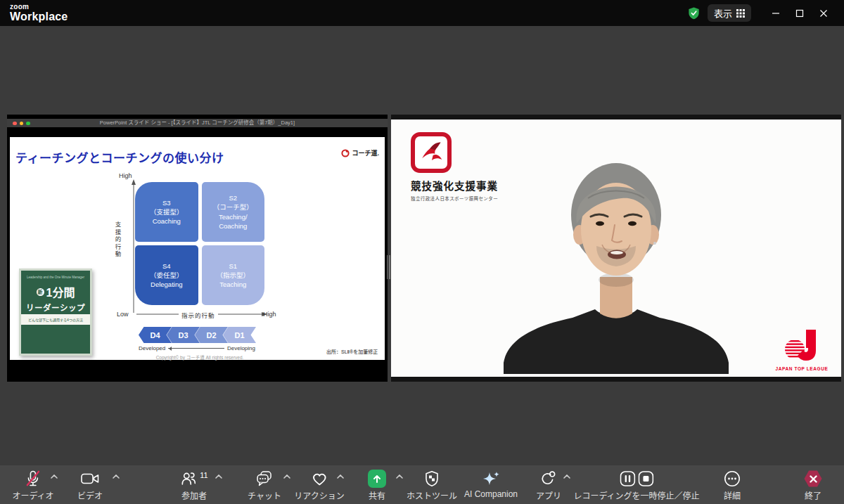 The image size is (844, 504). Describe the element at coordinates (491, 484) in the screenshot. I see `ai-companion-button: AI Companion` at that location.